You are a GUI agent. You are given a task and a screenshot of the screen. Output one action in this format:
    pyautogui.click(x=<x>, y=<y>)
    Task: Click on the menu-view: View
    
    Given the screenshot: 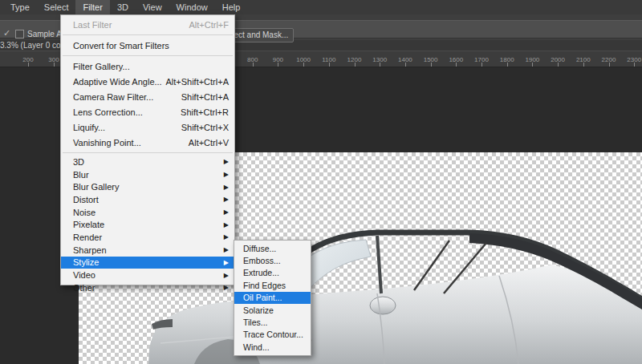 What is the action you would take?
    pyautogui.click(x=152, y=7)
    